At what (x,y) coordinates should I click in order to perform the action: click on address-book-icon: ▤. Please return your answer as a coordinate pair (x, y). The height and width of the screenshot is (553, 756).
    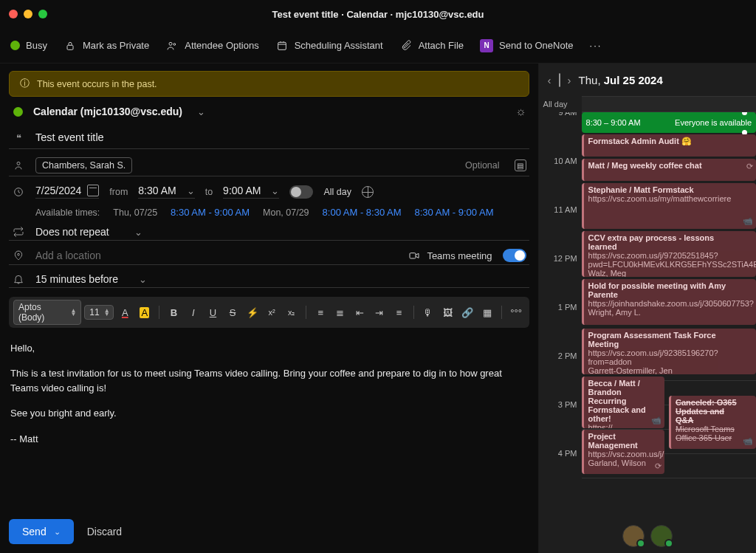
    Looking at the image, I should click on (520, 165).